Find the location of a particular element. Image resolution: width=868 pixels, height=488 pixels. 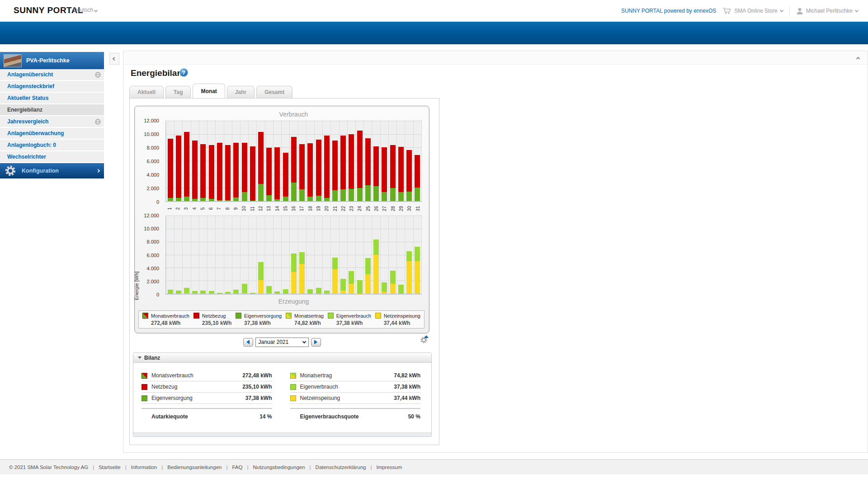

content-top-strip is located at coordinates (495, 58).